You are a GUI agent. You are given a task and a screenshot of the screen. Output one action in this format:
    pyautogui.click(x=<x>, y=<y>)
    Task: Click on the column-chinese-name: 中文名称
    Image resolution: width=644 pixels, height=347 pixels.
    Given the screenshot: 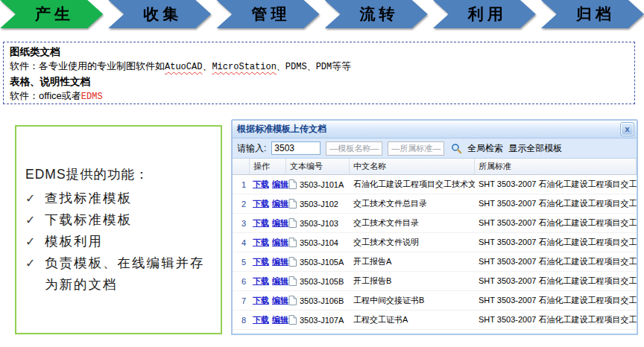 What is the action you would take?
    pyautogui.click(x=412, y=167)
    